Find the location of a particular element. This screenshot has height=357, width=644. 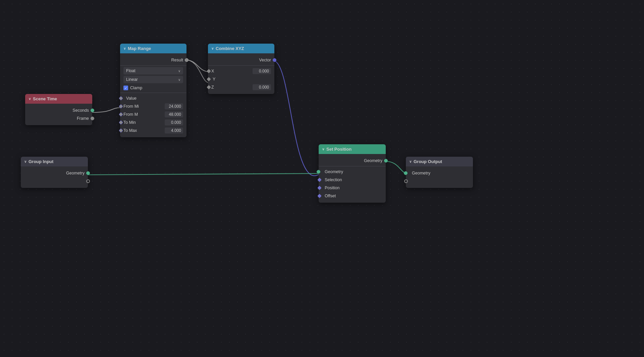

geometry-label-gi: Geometry is located at coordinates (75, 173).